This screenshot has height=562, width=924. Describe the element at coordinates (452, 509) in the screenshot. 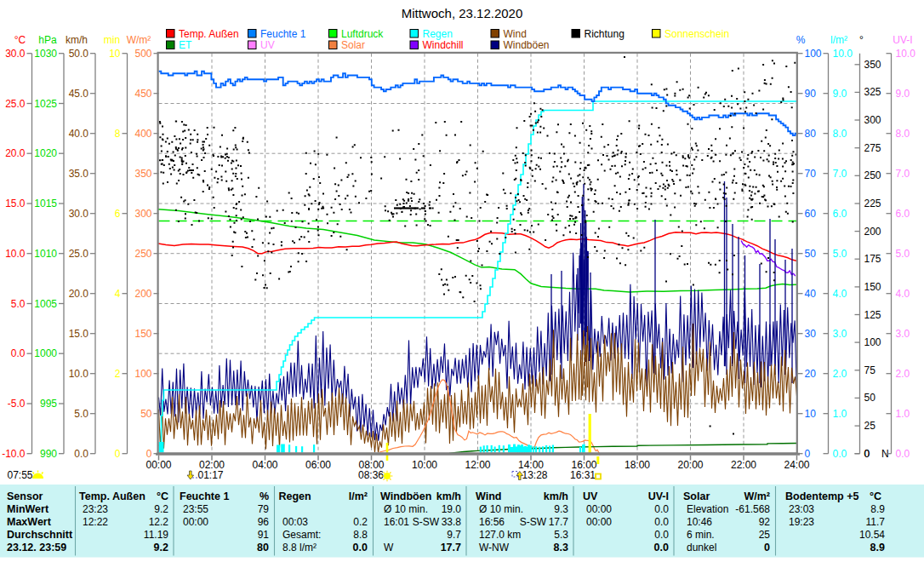

I see `svg-text: 19.0` at that location.